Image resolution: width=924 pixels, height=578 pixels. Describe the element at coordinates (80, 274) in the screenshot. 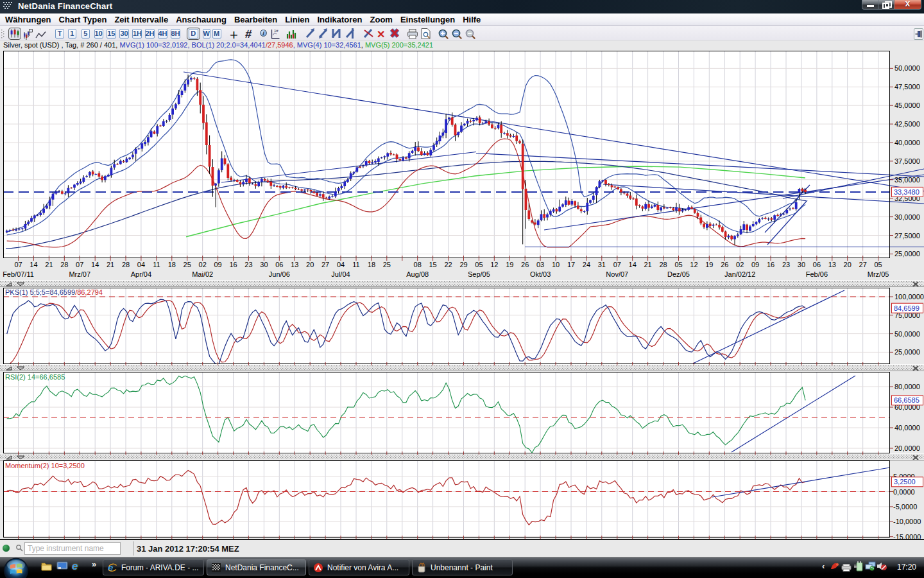

I see `svg-text: Mrz/07` at that location.